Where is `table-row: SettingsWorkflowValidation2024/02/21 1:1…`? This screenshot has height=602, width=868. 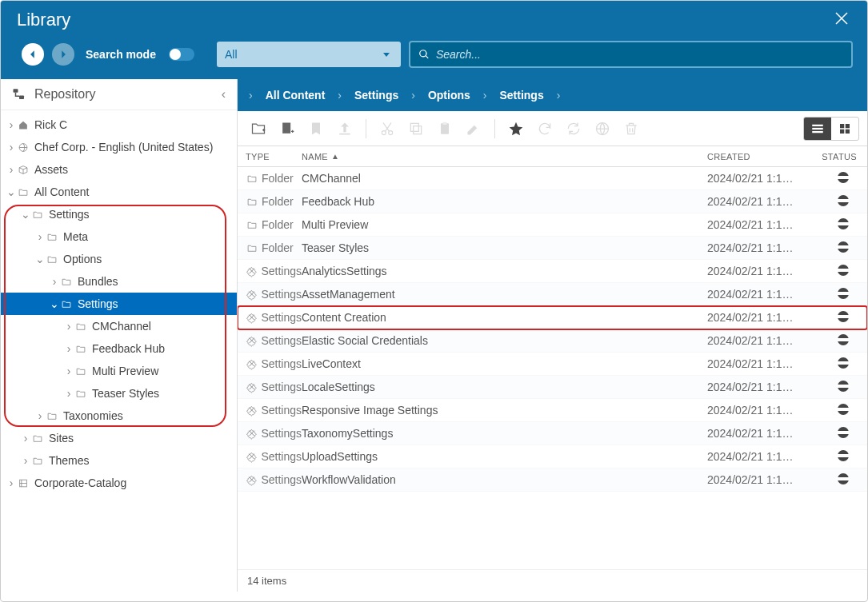 table-row: SettingsWorkflowValidation2024/02/21 1:1… is located at coordinates (552, 480).